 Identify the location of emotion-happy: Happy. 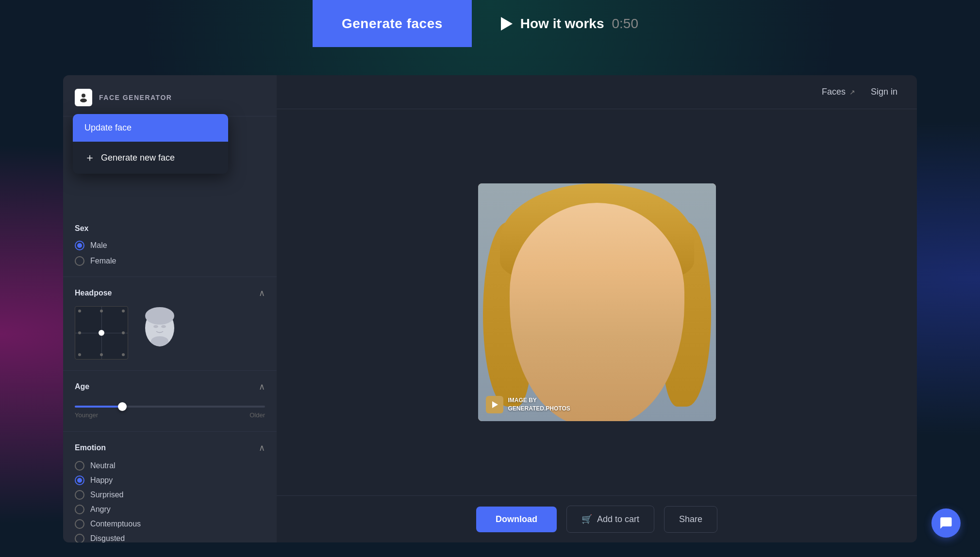
(170, 480).